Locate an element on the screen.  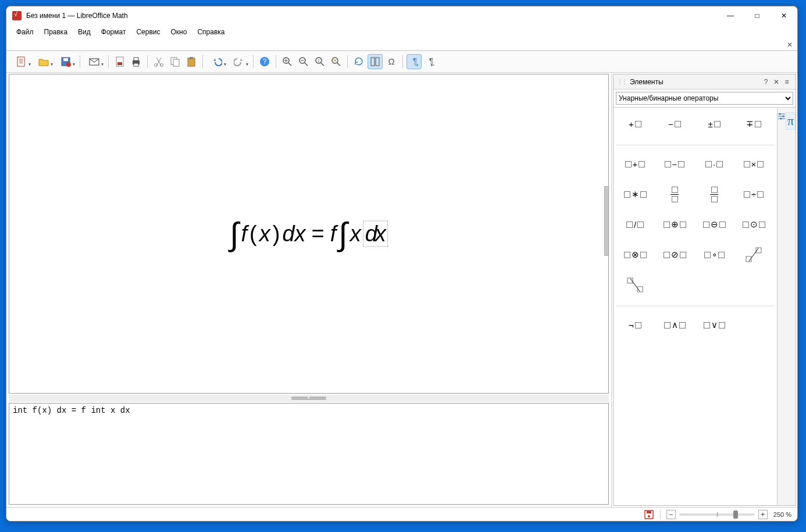
op-wideslash is located at coordinates (754, 255).